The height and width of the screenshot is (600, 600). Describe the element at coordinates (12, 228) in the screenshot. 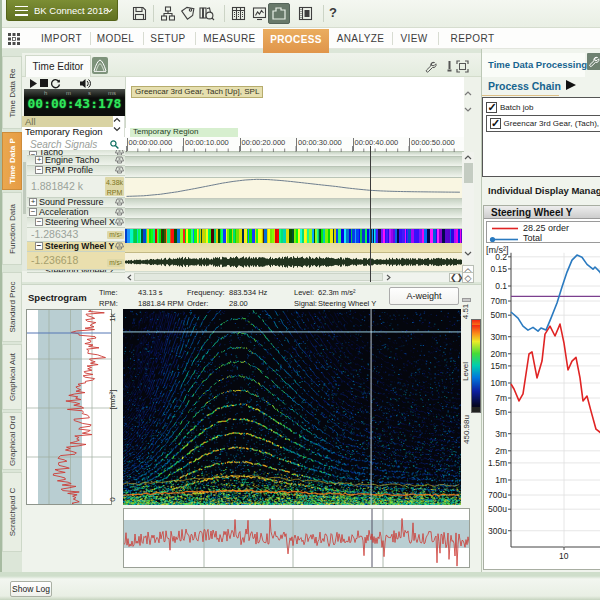

I see `sidebar-tab-function-data: Function Data` at that location.